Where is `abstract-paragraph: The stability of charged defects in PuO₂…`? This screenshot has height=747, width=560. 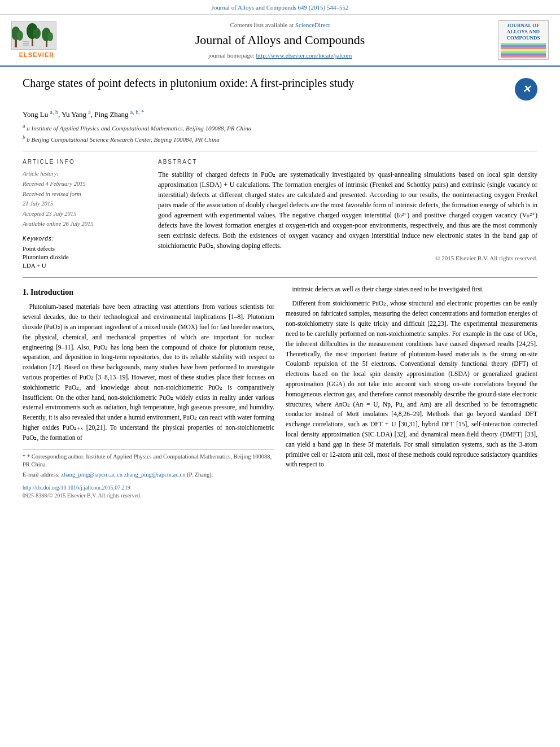
abstract-paragraph: The stability of charged defects in PuO₂… is located at coordinates (348, 210).